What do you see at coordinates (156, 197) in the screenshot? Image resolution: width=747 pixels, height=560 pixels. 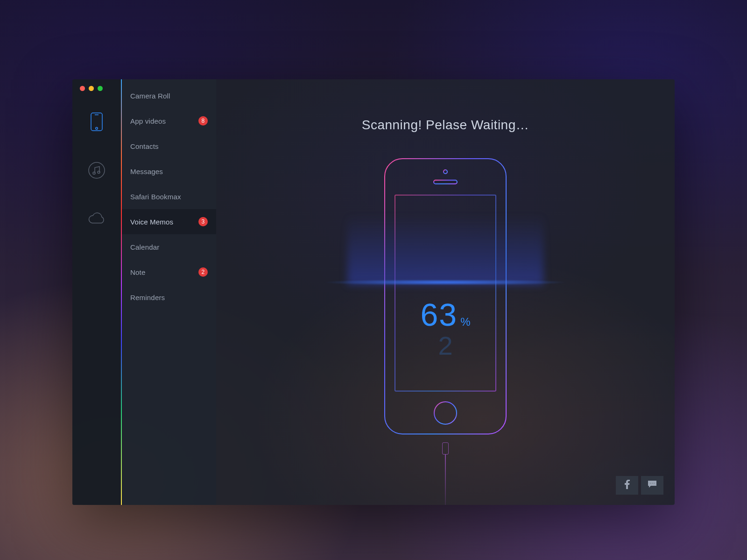 I see `category-label: Safari Bookmax` at bounding box center [156, 197].